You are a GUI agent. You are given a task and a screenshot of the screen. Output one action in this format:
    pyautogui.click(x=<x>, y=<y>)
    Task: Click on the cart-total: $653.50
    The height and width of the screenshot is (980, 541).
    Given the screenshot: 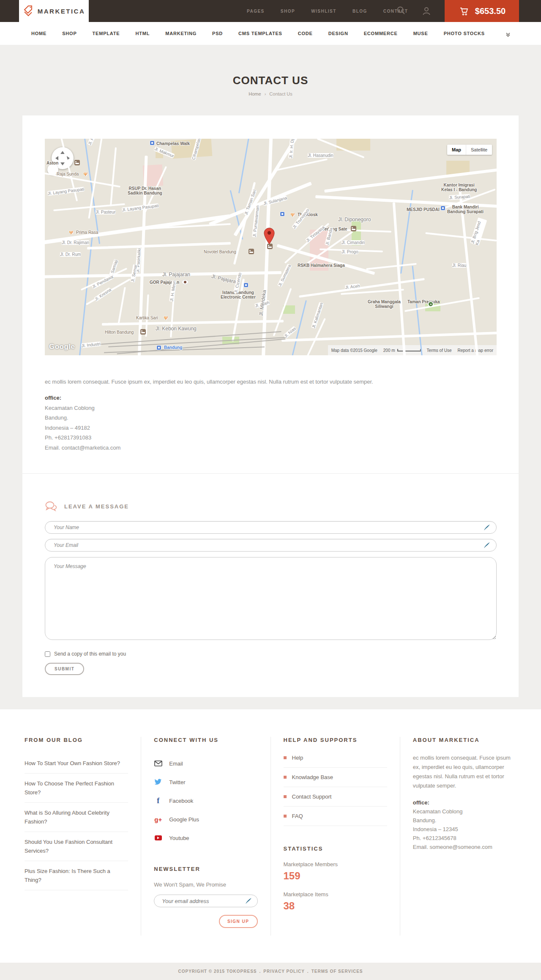 What is the action you would take?
    pyautogui.click(x=490, y=11)
    